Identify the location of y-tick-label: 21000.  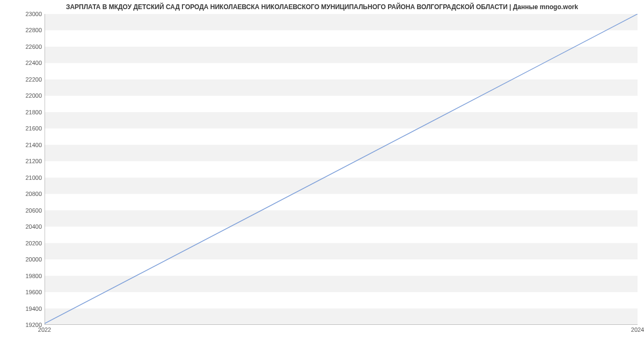
(22, 178).